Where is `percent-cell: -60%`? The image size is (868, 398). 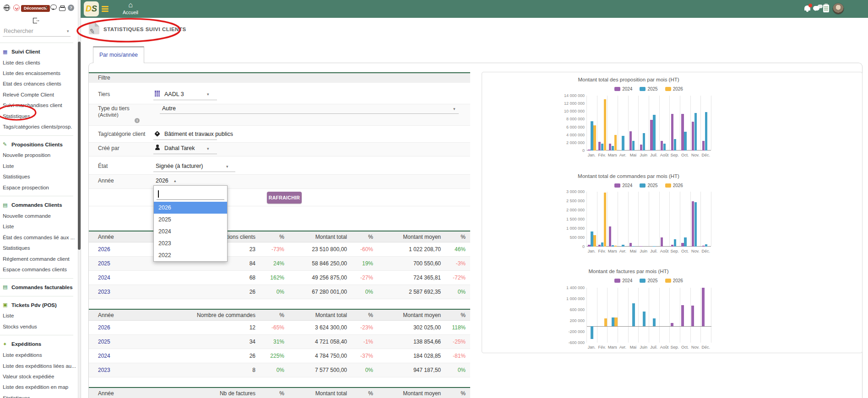 percent-cell: -60% is located at coordinates (361, 249).